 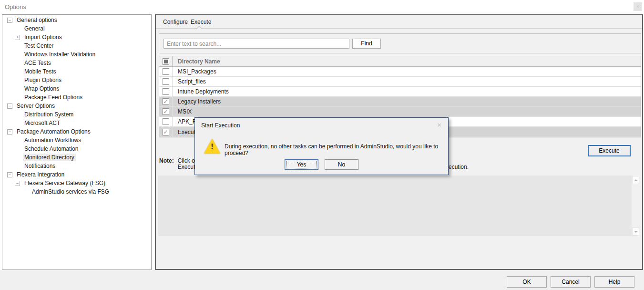 What do you see at coordinates (77, 97) in the screenshot?
I see `tree-item: Package Feed Options` at bounding box center [77, 97].